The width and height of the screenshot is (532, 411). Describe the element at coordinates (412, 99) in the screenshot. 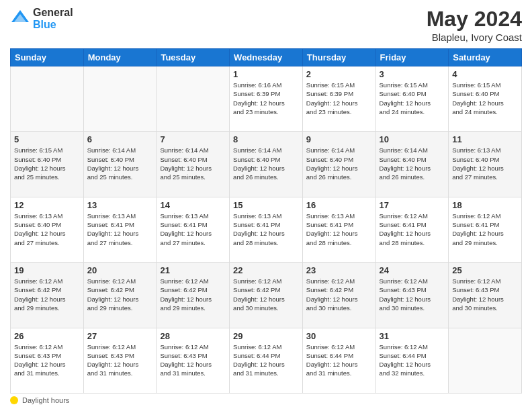

I see `calendar-cell: 3Sunrise: 6:15 AM Sunset: 6:40 PM Daylig…` at that location.